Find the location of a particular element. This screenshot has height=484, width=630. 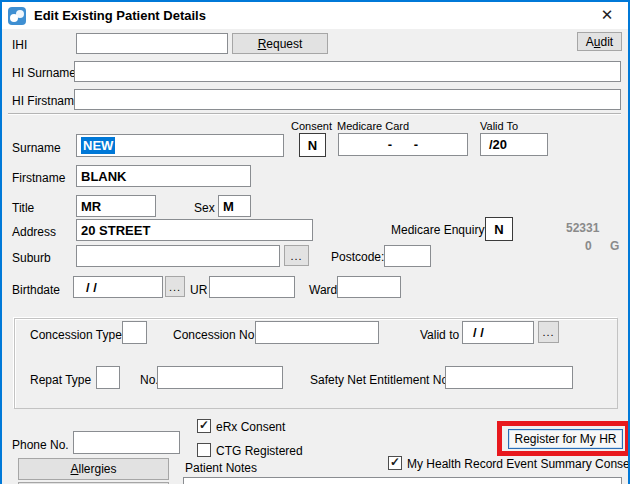

hi-surname-label: HI Surname is located at coordinates (44, 73).